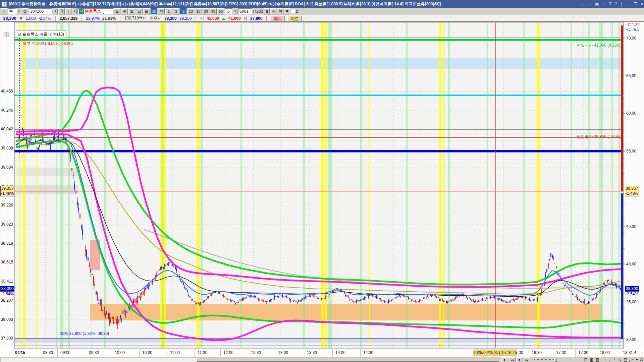 The image size is (644, 362). Describe the element at coordinates (604, 4) in the screenshot. I see `pin-button: ✛` at that location.